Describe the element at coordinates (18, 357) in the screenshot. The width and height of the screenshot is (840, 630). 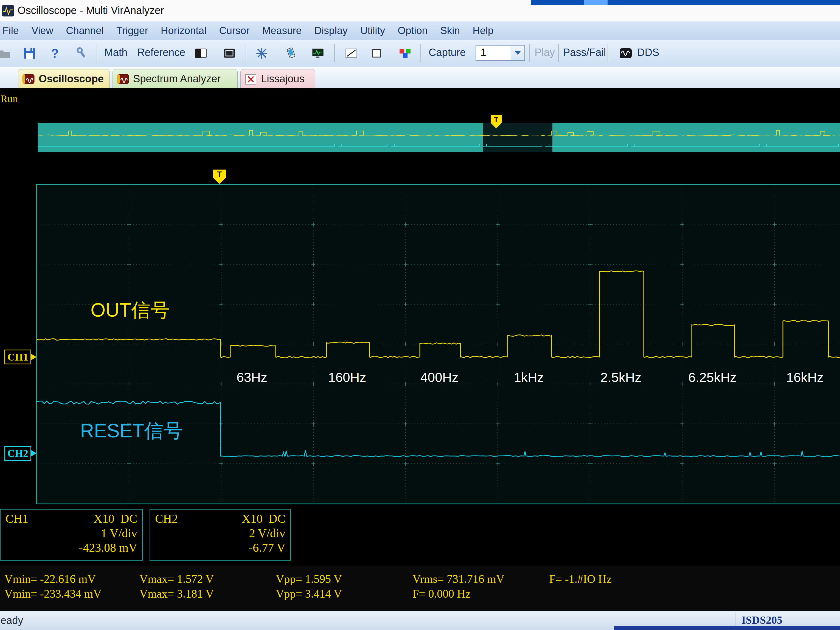
I see `ch1-marker-label: CH1` at that location.